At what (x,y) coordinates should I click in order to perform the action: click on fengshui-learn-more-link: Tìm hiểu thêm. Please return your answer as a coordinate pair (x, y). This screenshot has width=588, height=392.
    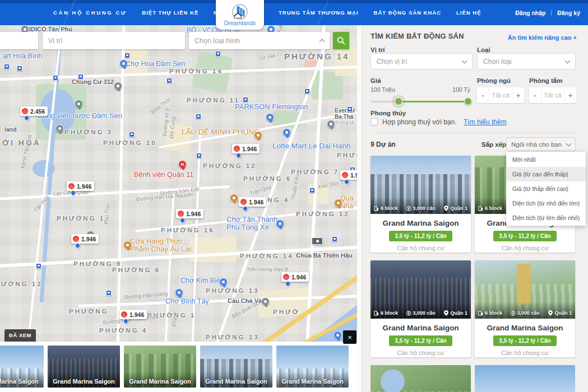
    Looking at the image, I should click on (485, 122).